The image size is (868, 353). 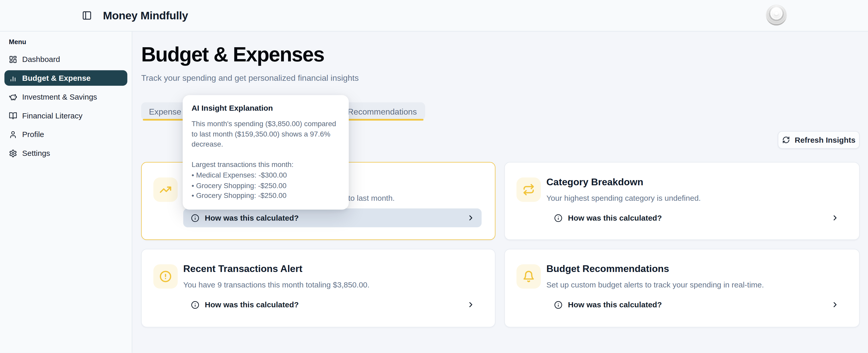 What do you see at coordinates (66, 108) in the screenshot?
I see `sidebar-nav: Dashboard Budget & Expense Investment & …` at bounding box center [66, 108].